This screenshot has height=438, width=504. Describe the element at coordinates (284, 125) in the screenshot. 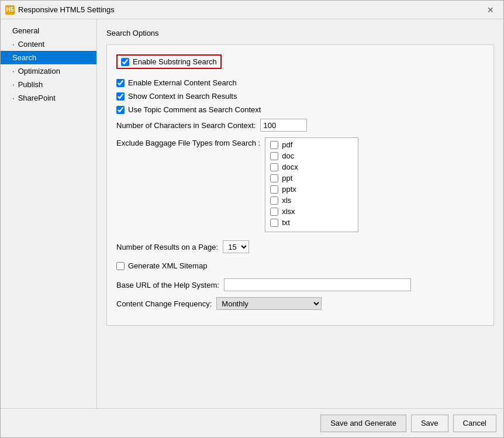

I see `num-characters-input` at that location.